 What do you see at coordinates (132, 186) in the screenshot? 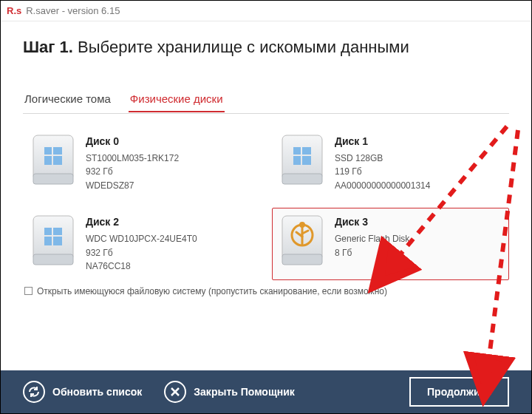
I see `disk-serial: WDEDSZ87` at bounding box center [132, 186].